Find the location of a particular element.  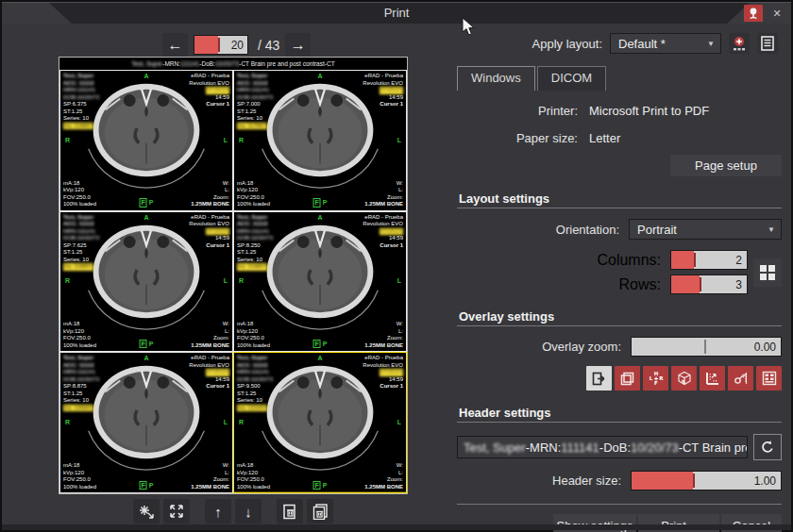

header-refresh-button is located at coordinates (768, 447).